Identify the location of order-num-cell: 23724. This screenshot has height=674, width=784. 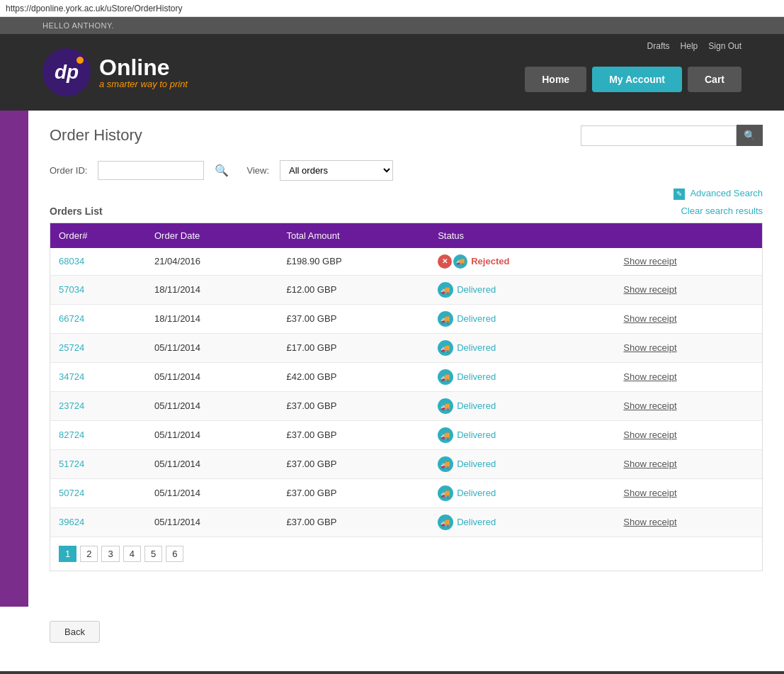
(98, 405).